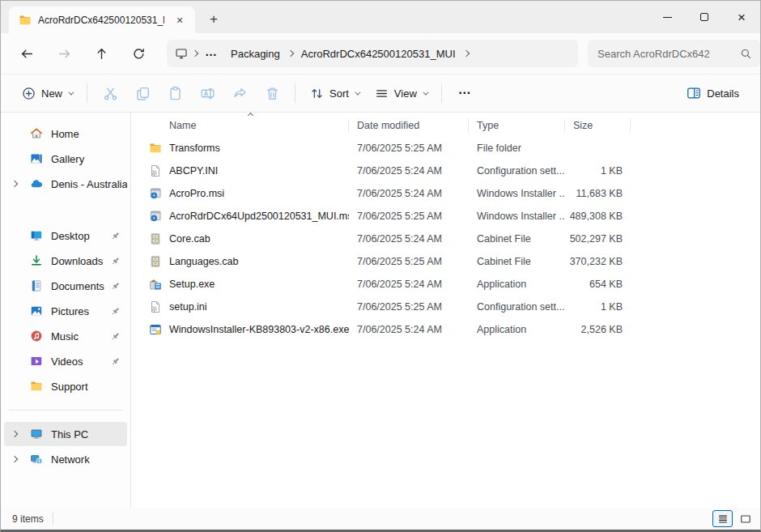  Describe the element at coordinates (339, 94) in the screenshot. I see `sort-button-label: Sort` at that location.